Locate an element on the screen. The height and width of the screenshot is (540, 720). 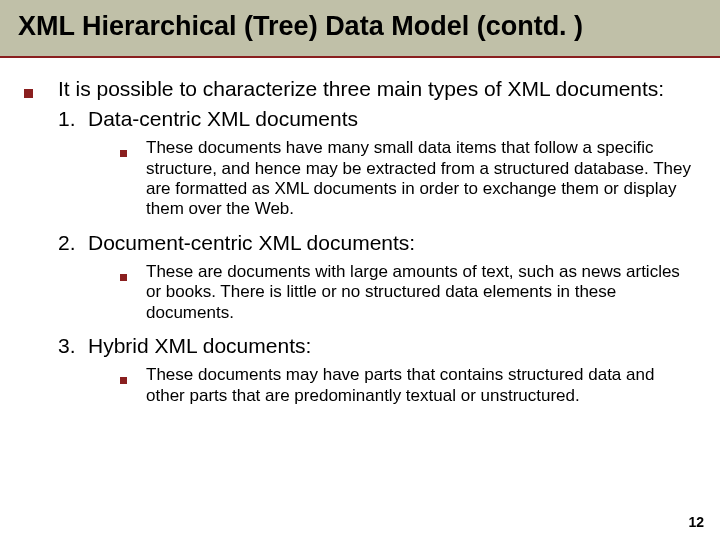
list-item: 2. Document-centric XML documents: is located at coordinates (377, 243).